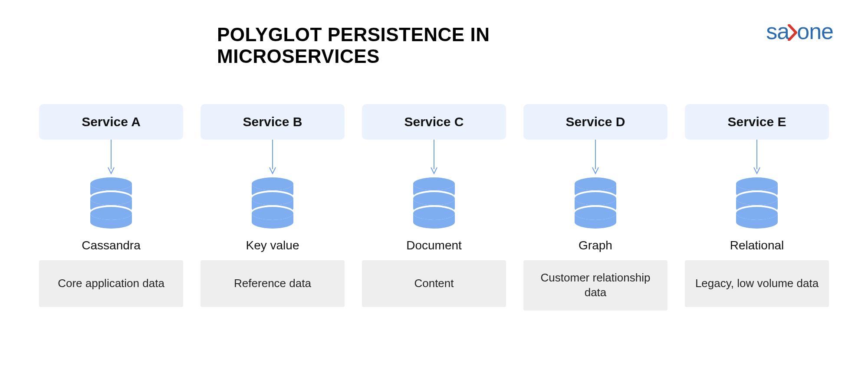  I want to click on service-label-box: Service E, so click(757, 122).